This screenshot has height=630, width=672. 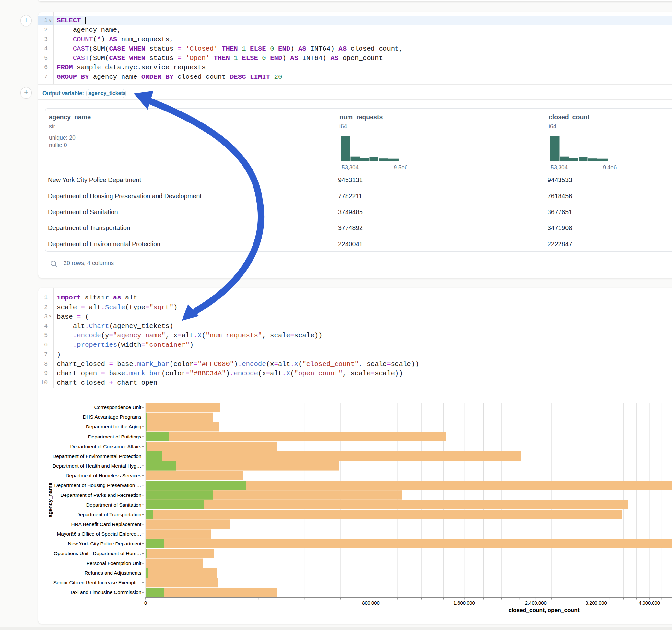 I want to click on svg-text:Operations Unit - Department o: Operations Unit - Department of Hom…, so click(x=97, y=553).